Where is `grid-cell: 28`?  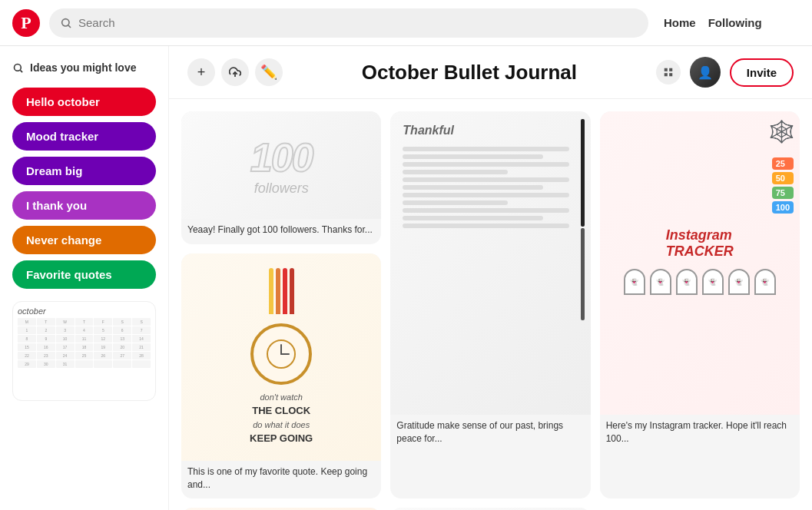 grid-cell: 28 is located at coordinates (141, 356).